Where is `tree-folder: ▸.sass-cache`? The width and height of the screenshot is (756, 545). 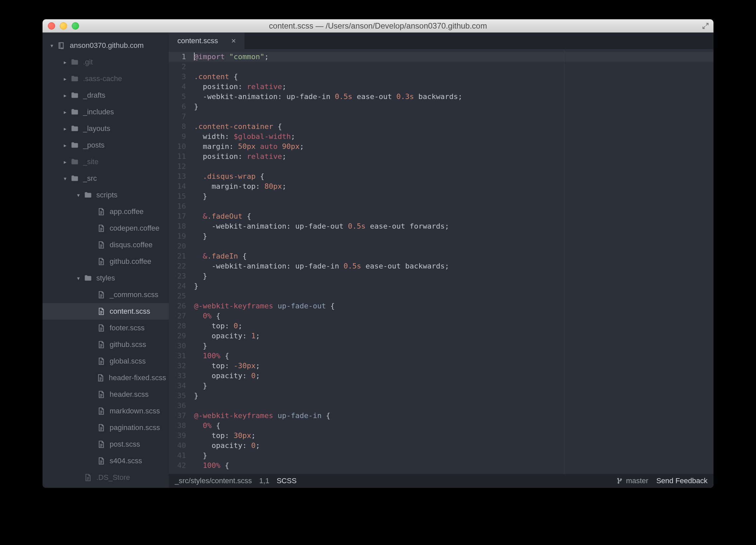
tree-folder: ▸.sass-cache is located at coordinates (106, 79).